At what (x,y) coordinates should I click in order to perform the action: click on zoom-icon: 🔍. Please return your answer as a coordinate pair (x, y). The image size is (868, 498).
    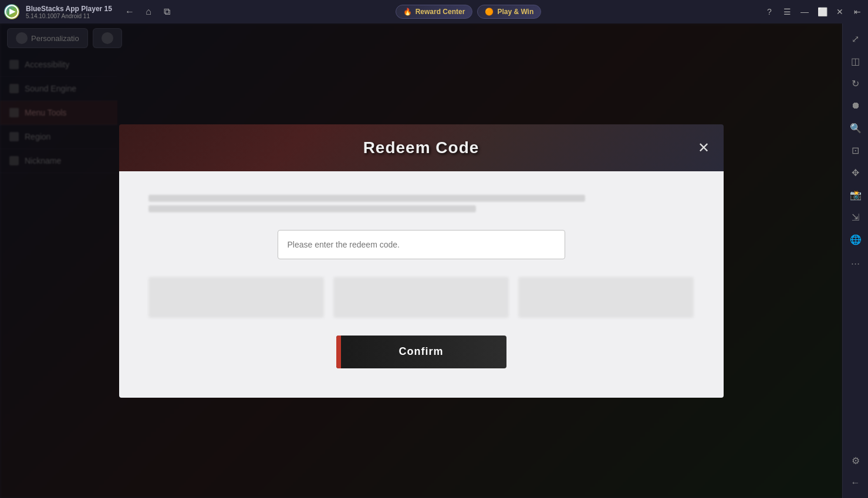
    Looking at the image, I should click on (856, 128).